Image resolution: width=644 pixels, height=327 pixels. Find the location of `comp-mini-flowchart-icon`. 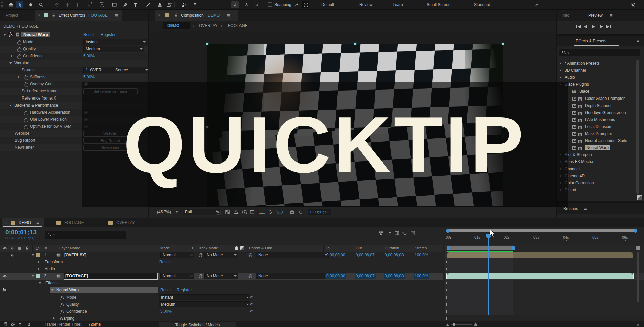

comp-mini-flowchart-icon is located at coordinates (381, 233).